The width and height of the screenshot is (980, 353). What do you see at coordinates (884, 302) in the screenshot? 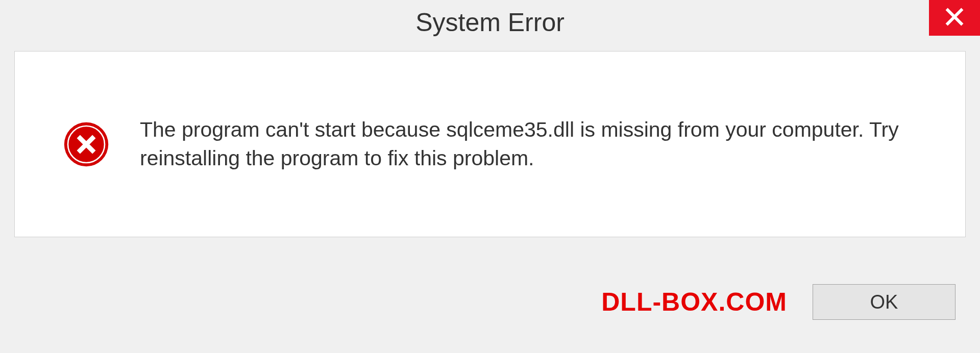
I see `ok-button: OK` at bounding box center [884, 302].